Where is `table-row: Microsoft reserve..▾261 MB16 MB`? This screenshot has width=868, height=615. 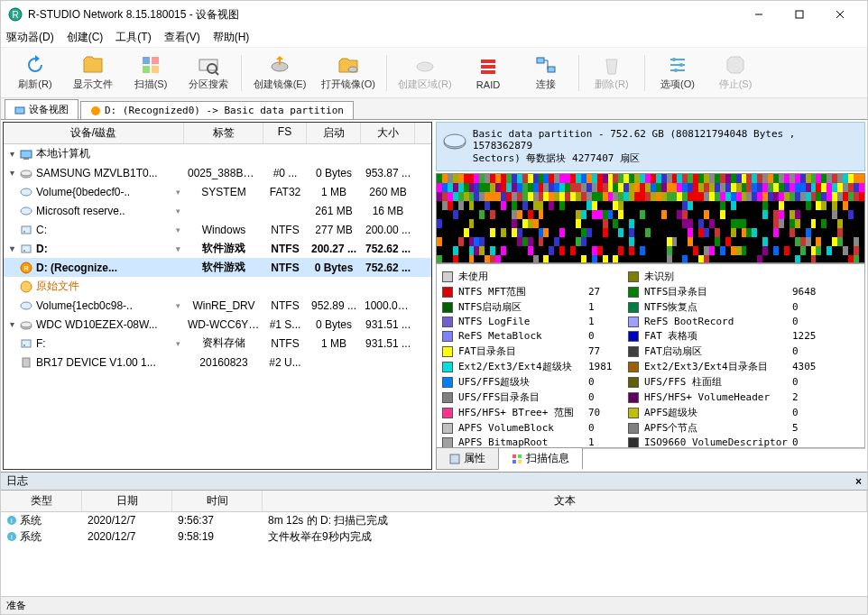 table-row: Microsoft reserve..▾261 MB16 MB is located at coordinates (217, 211).